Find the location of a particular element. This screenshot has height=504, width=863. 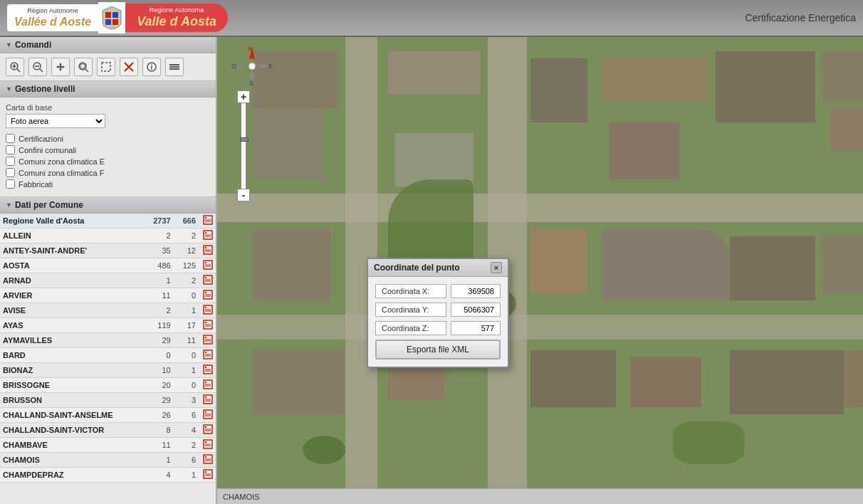

dati-header: Dati per Comune is located at coordinates (108, 205).